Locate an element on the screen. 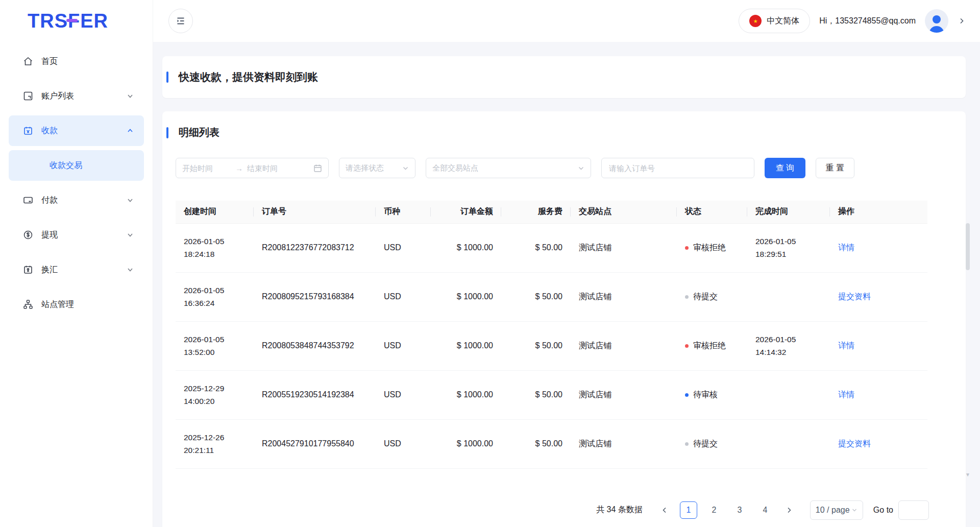  col-header-amount: 订单金额 is located at coordinates (466, 212).